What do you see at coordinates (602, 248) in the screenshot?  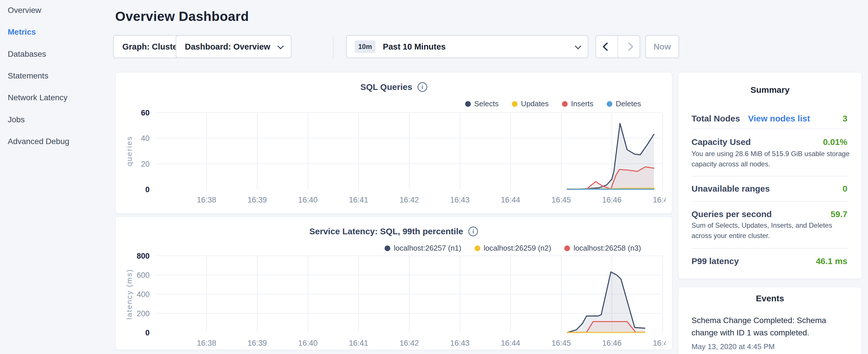 I see `legend-item: localhost:26258 (n3)` at bounding box center [602, 248].